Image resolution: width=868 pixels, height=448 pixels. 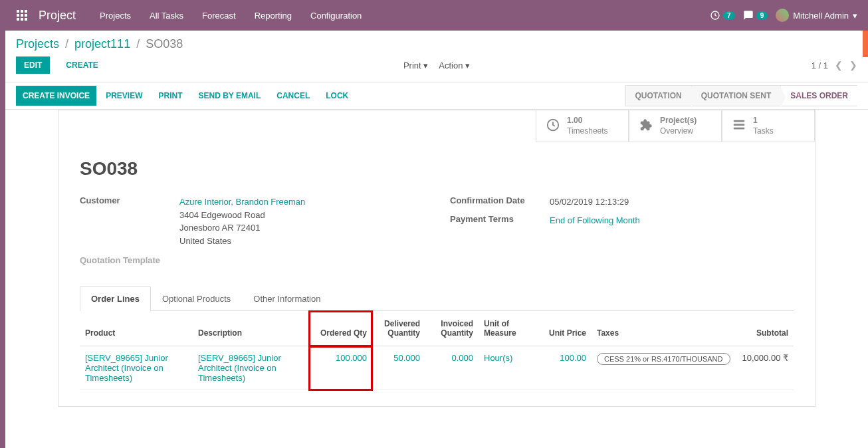 I want to click on status-quotation: QUOTATION, so click(x=658, y=96).